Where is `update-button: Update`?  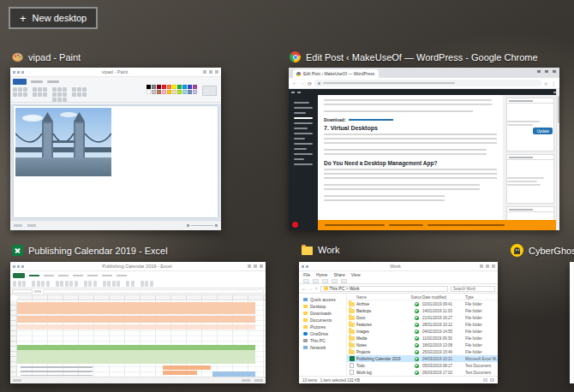 update-button: Update is located at coordinates (543, 131).